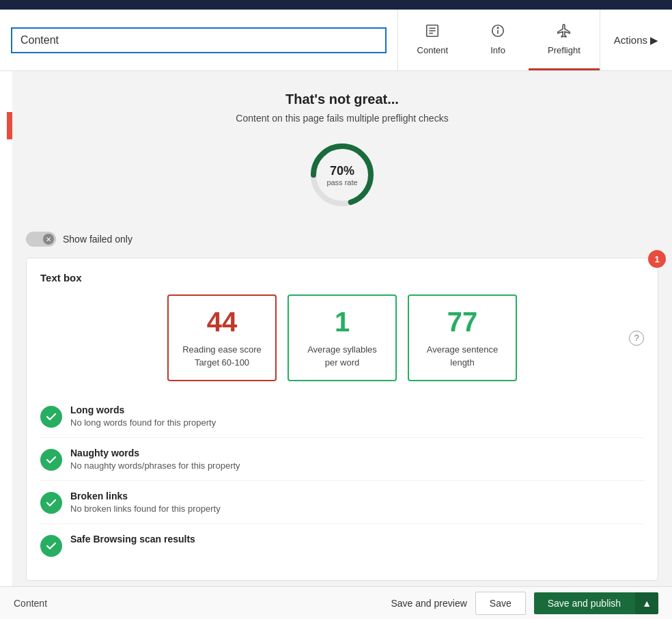  Describe the element at coordinates (98, 239) in the screenshot. I see `toggle-label: Show failed only` at that location.